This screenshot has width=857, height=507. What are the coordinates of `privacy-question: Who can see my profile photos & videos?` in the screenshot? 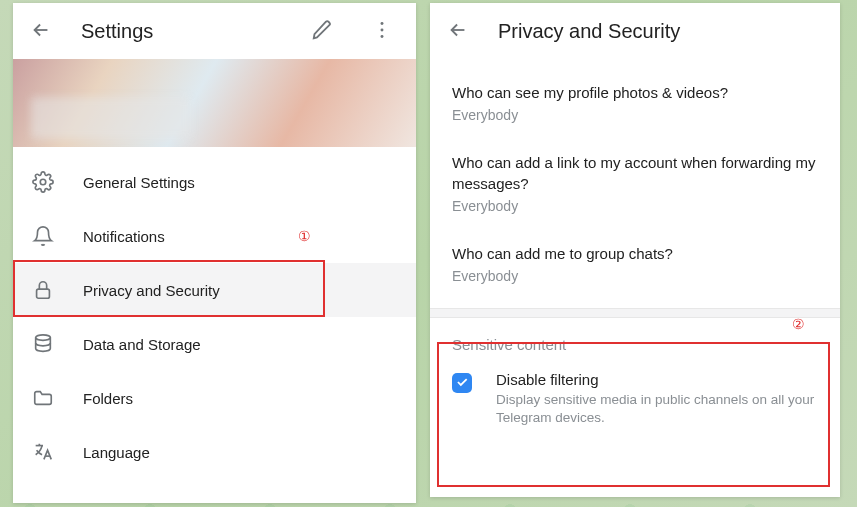 It's located at (635, 93).